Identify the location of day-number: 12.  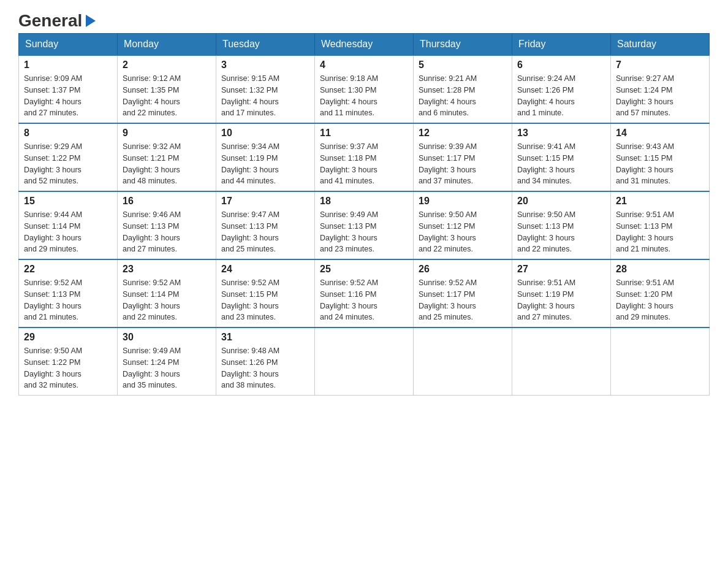
(463, 133).